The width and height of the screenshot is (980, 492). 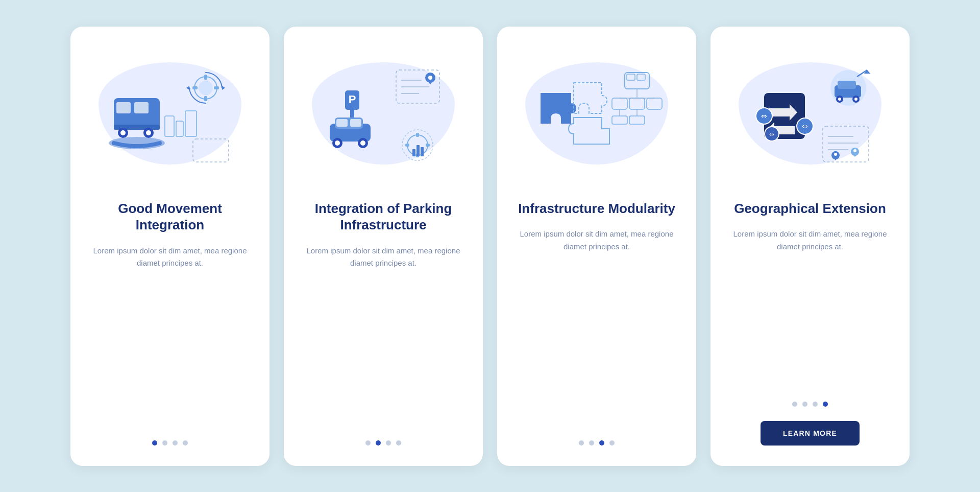 What do you see at coordinates (170, 113) in the screenshot?
I see `card-1-svg` at bounding box center [170, 113].